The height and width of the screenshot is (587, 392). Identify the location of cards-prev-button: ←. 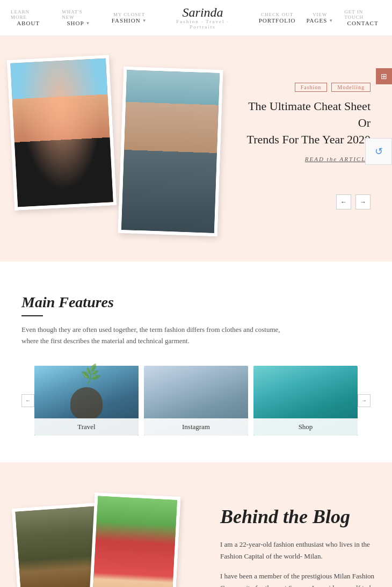
(28, 401).